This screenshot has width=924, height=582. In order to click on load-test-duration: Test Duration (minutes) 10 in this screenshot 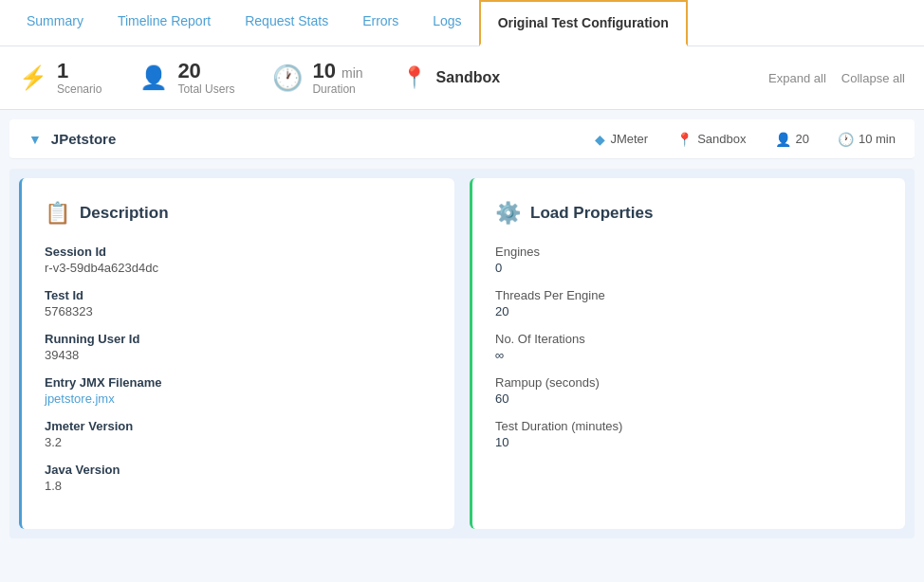, I will do `click(689, 434)`.